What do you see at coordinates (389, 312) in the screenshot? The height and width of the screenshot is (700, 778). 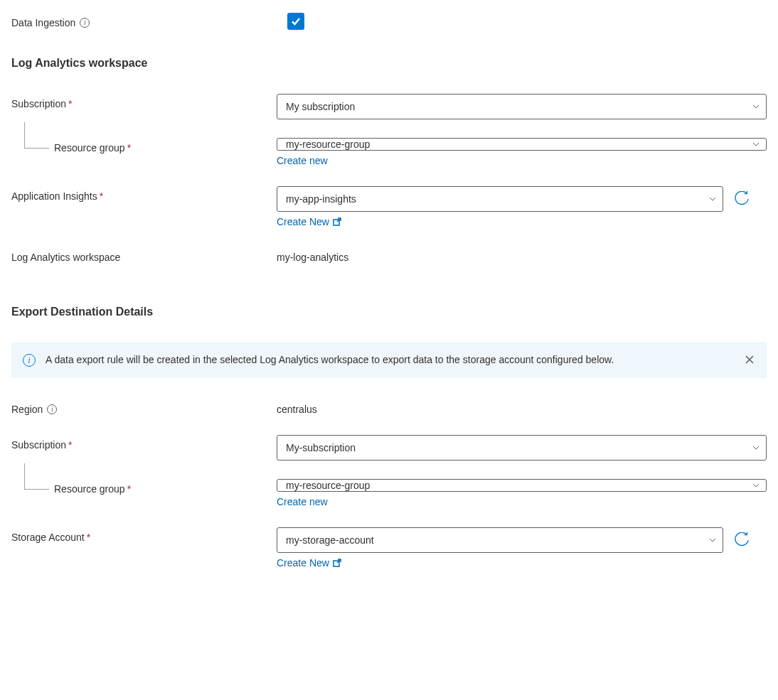 I see `section-export-destination: Export Destination Details` at bounding box center [389, 312].